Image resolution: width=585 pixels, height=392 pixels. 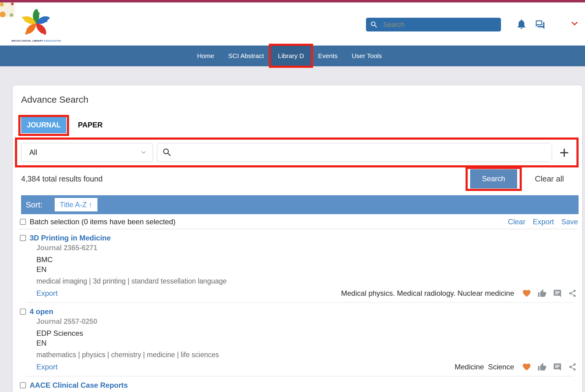 I want to click on main-nav: Home SCI Abstract Library D Events User …, so click(x=293, y=56).